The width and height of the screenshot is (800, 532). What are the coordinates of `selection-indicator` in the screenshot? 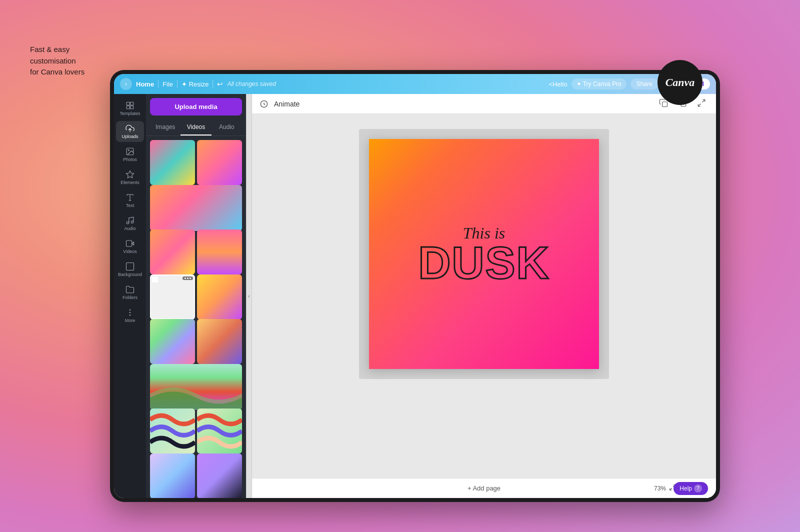 It's located at (155, 280).